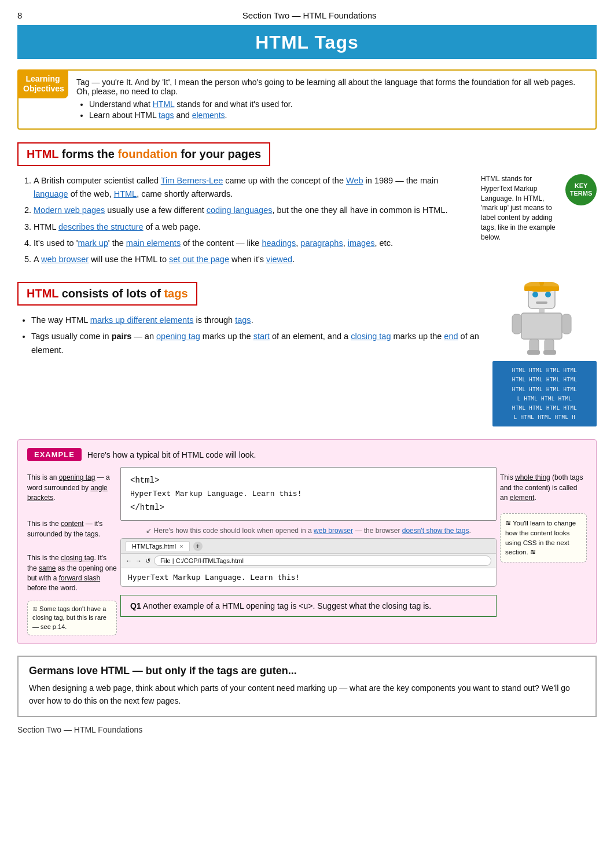  Describe the element at coordinates (307, 206) in the screenshot. I see `section1-block: HTML forms the foundation for your pages…` at that location.